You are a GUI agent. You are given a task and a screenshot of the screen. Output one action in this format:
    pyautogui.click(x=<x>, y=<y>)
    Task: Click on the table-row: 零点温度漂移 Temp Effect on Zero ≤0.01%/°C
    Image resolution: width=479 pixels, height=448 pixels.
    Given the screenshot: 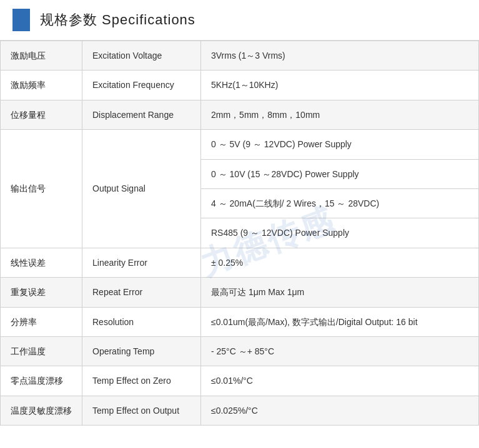 What is the action you would take?
    pyautogui.click(x=240, y=381)
    